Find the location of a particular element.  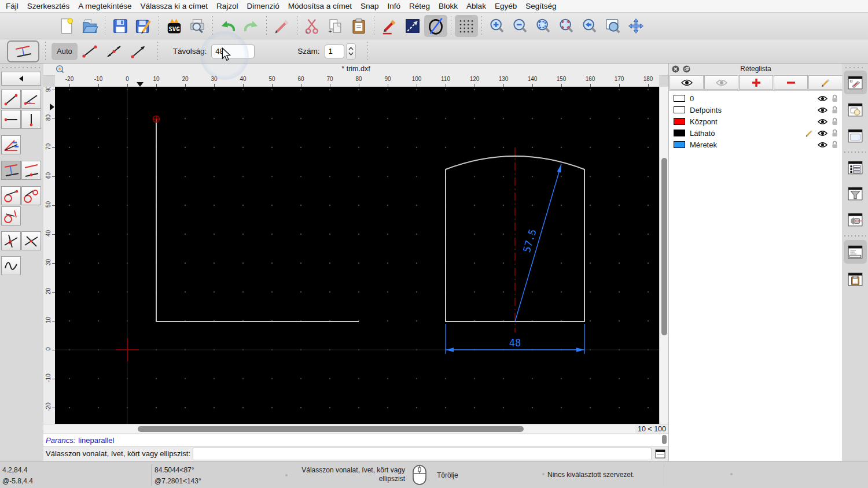

pen-style-window-icon is located at coordinates (855, 82).